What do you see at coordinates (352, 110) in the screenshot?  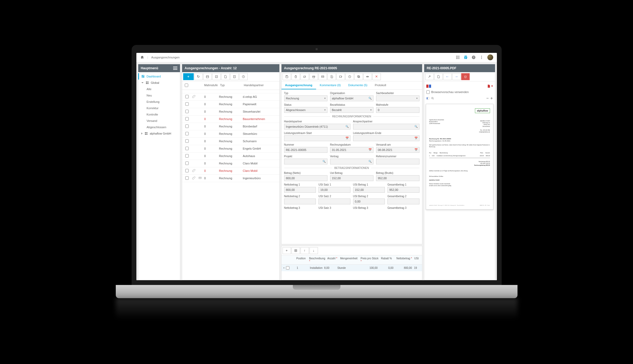 I see `bezahl-select: Bezahlt▾` at bounding box center [352, 110].